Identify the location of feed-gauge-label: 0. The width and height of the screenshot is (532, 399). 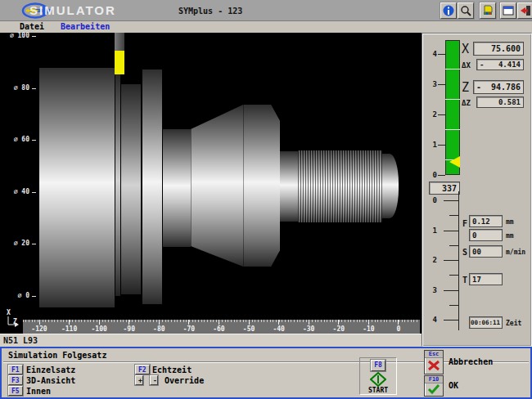
(432, 175).